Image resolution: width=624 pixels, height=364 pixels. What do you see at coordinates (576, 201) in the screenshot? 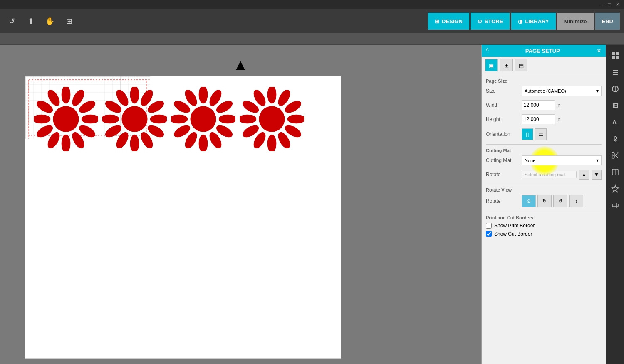
I see `rotate-180-btn: ↕` at bounding box center [576, 201].